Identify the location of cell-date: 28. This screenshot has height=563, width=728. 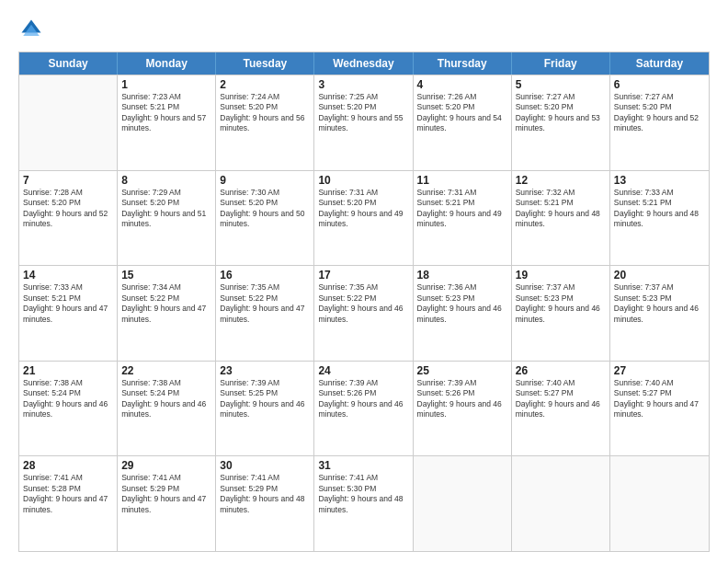
(68, 465).